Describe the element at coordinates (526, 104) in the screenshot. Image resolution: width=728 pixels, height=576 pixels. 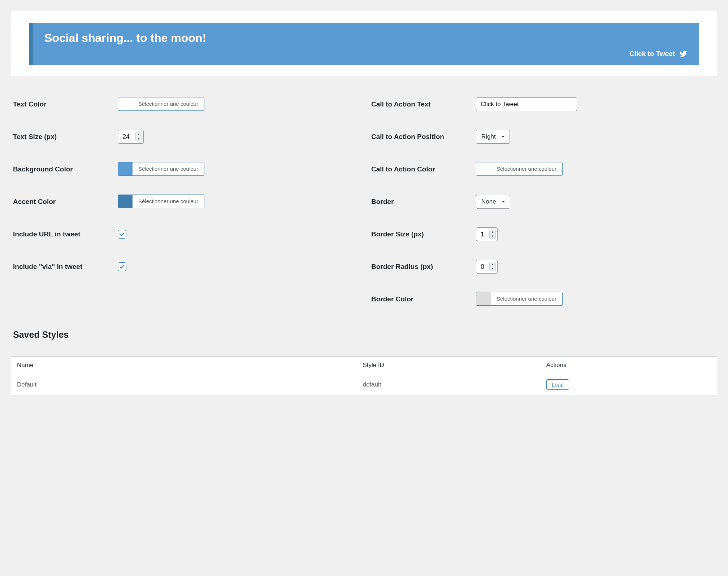
I see `cta-text-input` at that location.